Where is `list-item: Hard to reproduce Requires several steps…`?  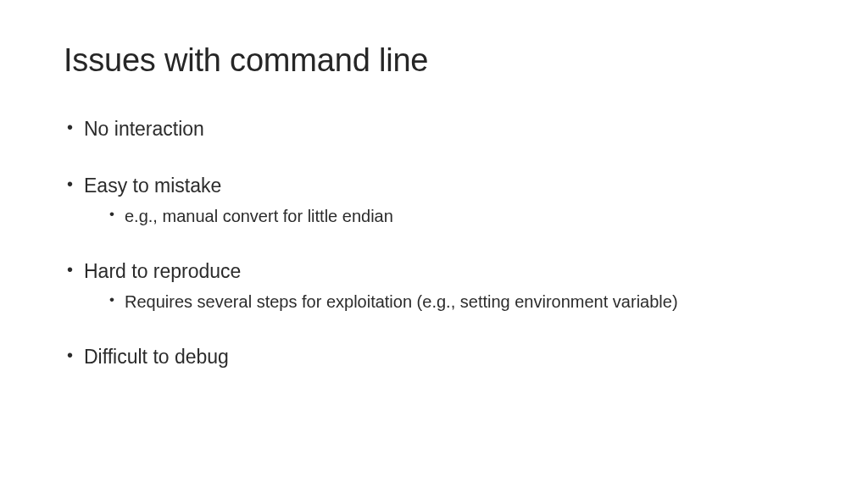
list-item: Hard to reproduce Requires several steps… is located at coordinates (434, 286).